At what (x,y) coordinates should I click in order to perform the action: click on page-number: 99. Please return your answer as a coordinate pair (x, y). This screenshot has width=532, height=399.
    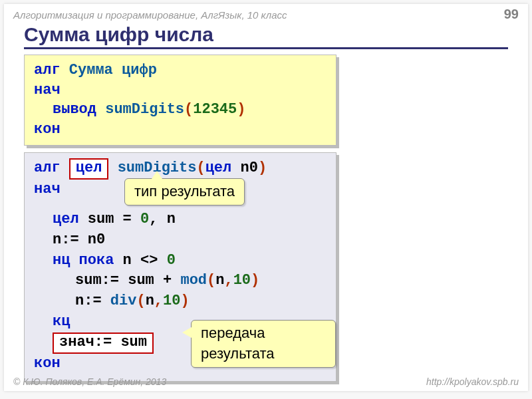
    Looking at the image, I should click on (511, 15).